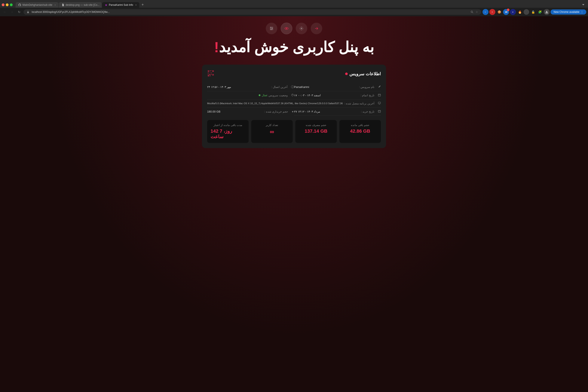  Describe the element at coordinates (216, 47) in the screenshot. I see `exclaim-mark: !` at that location.